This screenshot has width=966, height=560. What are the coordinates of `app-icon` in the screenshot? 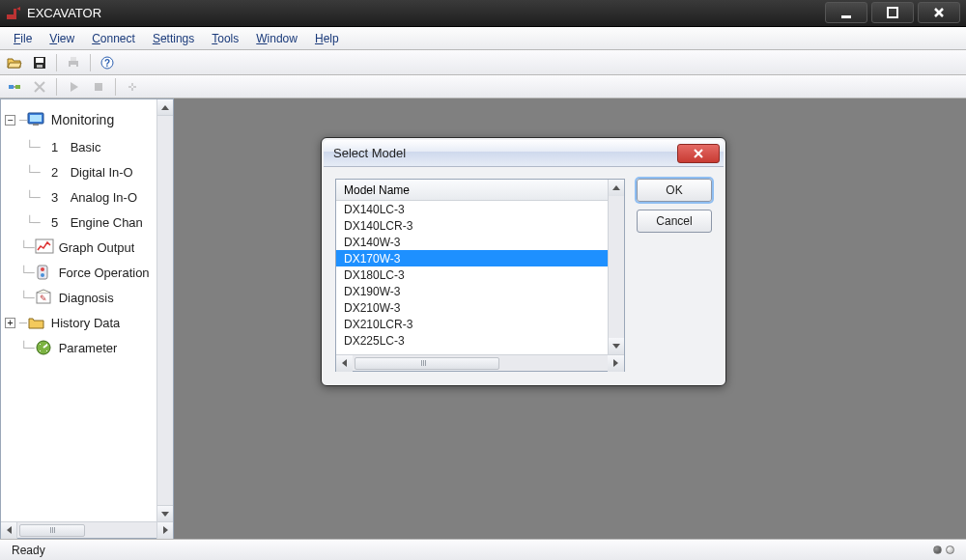 It's located at (14, 14).